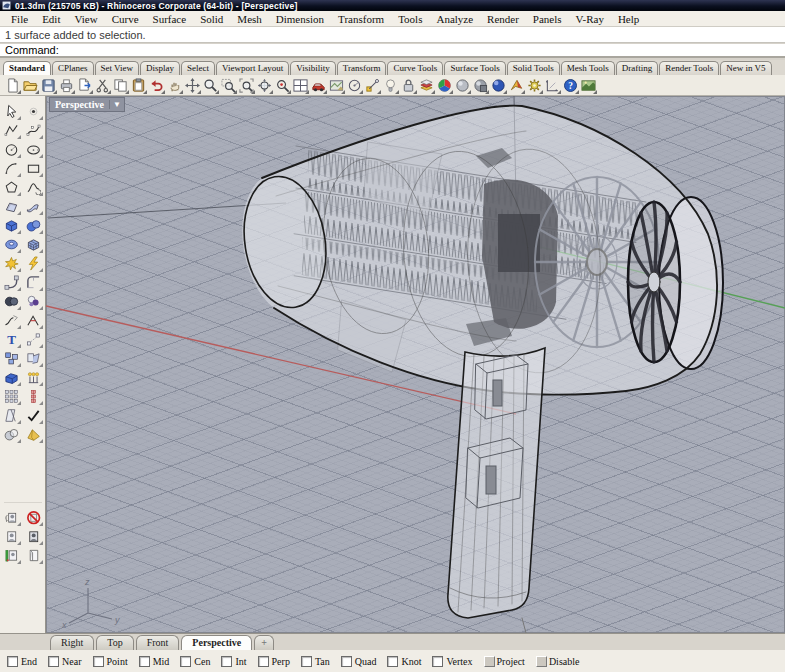 The height and width of the screenshot is (672, 785). I want to click on menu-panels: Panels, so click(548, 19).